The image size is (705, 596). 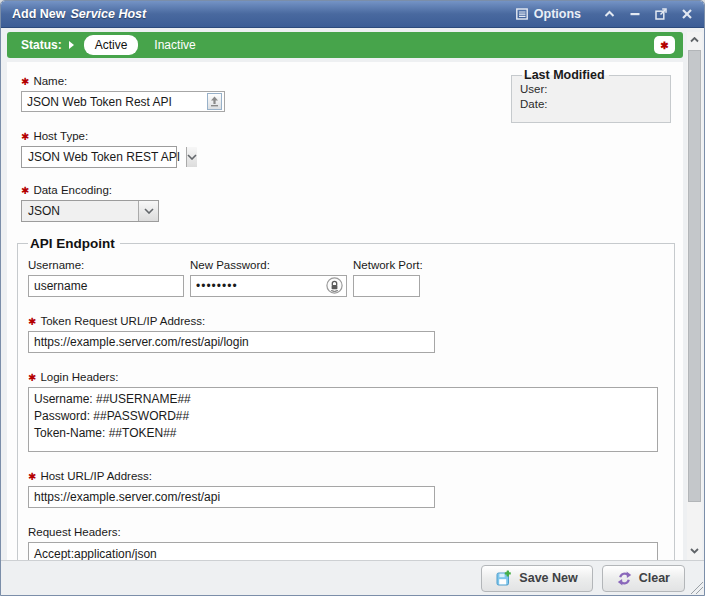 I want to click on password-lock-icon, so click(x=334, y=286).